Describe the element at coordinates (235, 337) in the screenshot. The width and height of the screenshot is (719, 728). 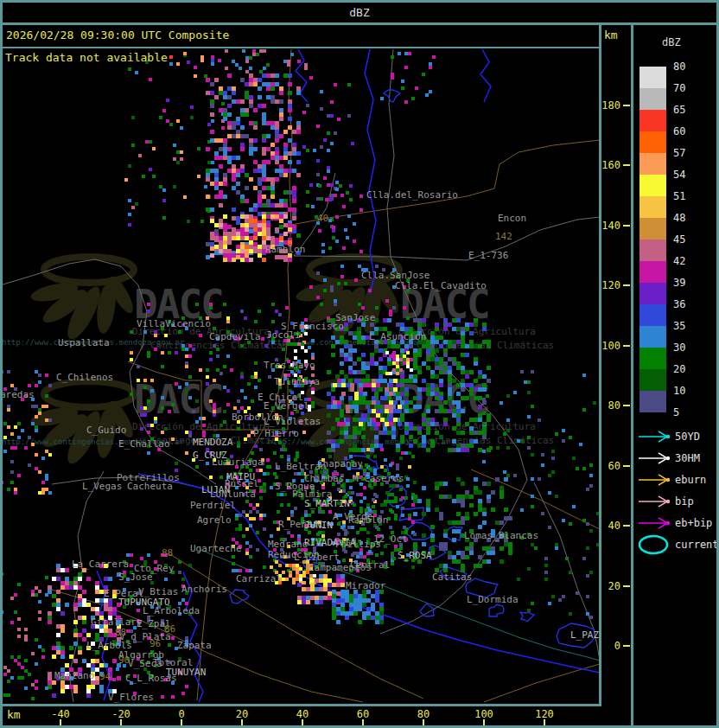
I see `place-label: Capdevila` at that location.